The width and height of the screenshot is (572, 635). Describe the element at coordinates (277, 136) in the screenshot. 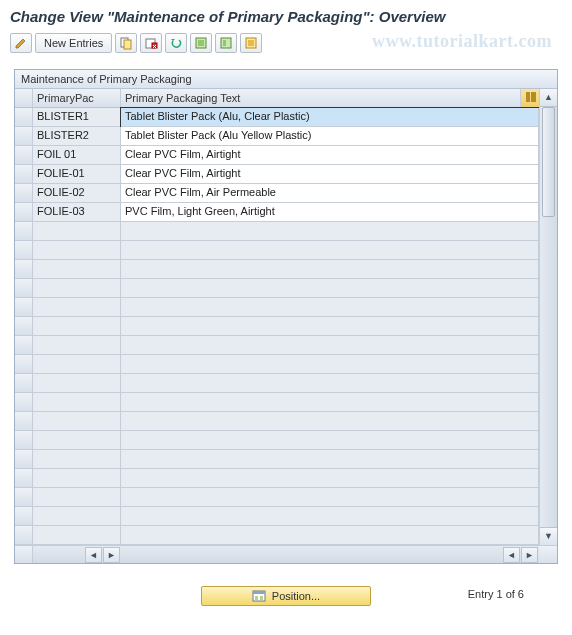

I see `table-row: BLISTER2Tablet Blister Pack (Alu Yellow …` at that location.